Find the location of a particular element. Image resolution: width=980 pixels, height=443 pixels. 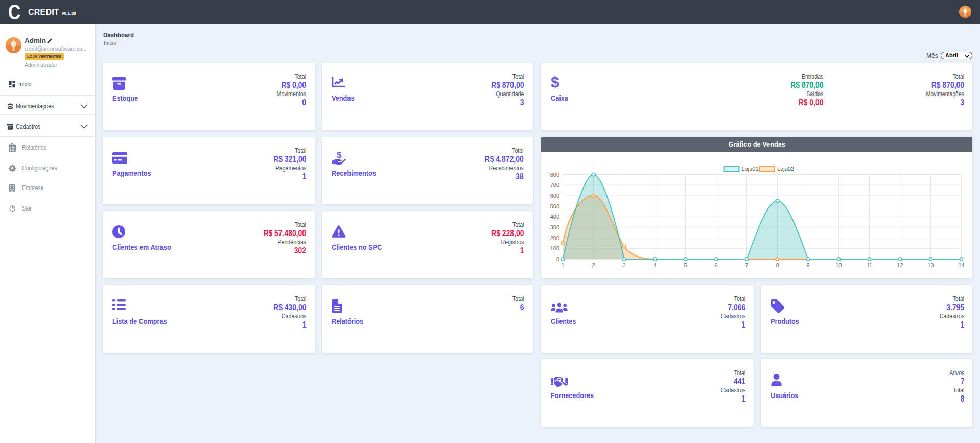

svg-text: 200 is located at coordinates (555, 238).